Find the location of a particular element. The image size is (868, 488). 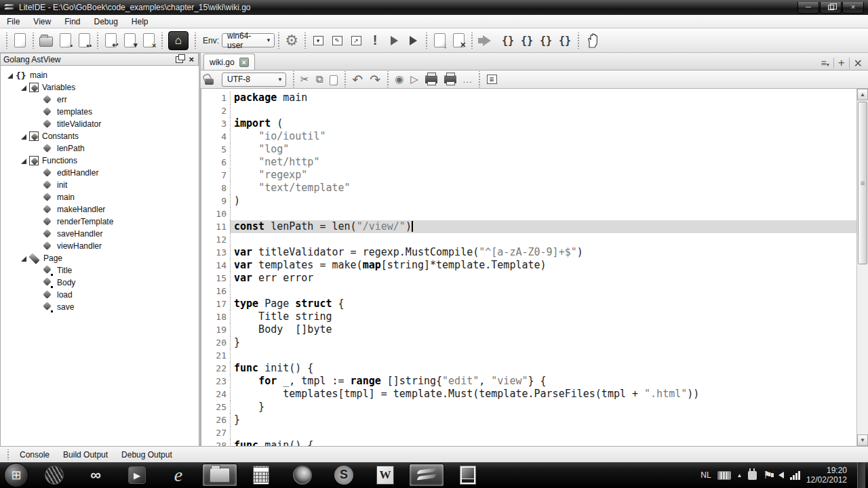

scroll-up-icon: ▲ is located at coordinates (863, 95).